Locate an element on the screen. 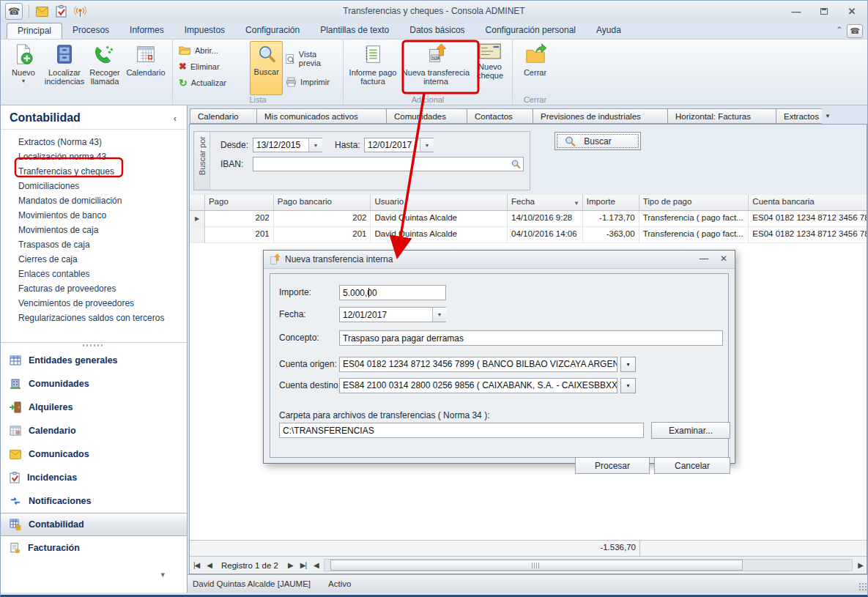 The height and width of the screenshot is (597, 868). iban-search-icon is located at coordinates (516, 164).